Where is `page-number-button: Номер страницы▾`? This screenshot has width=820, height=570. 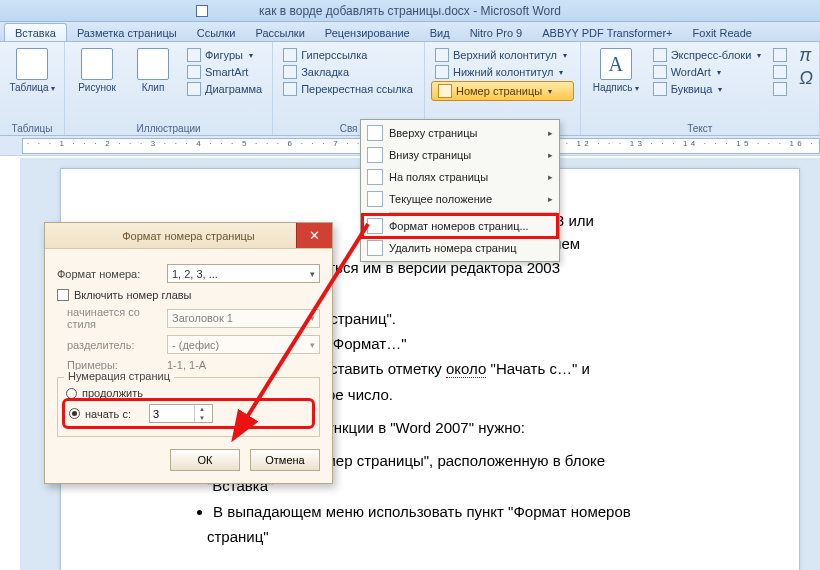 page-number-button: Номер страницы▾ is located at coordinates (502, 91).